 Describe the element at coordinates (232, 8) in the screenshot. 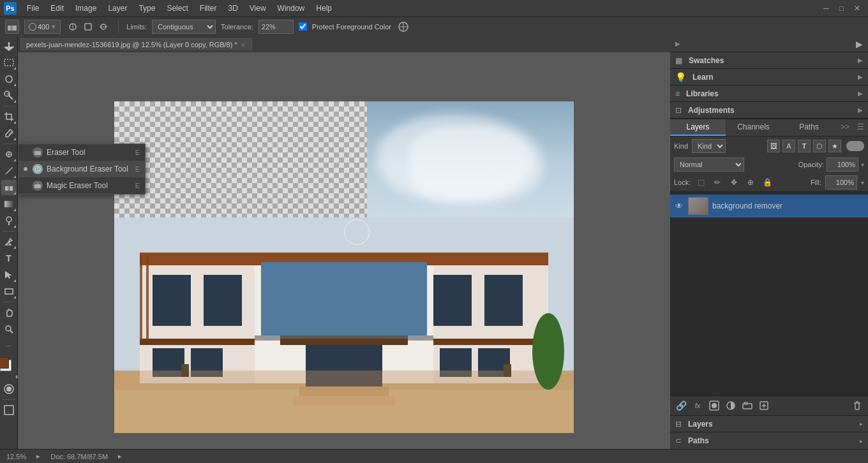

I see `menu-3d: 3D` at that location.